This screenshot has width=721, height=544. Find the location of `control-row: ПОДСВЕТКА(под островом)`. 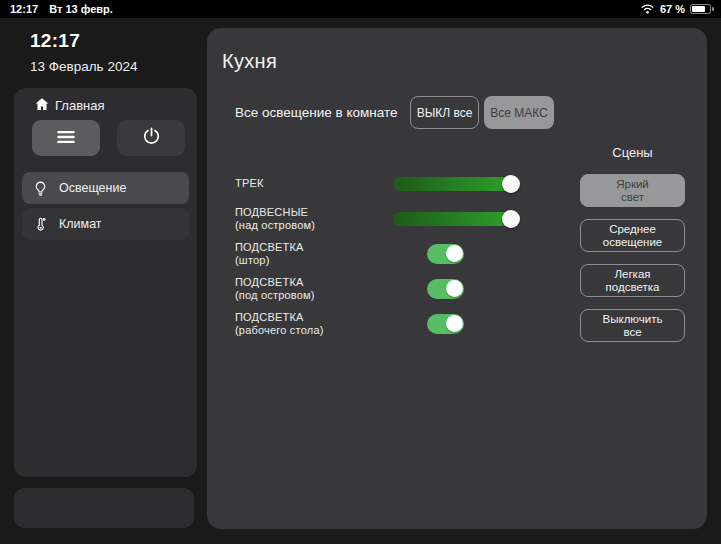

control-row: ПОДСВЕТКА(под островом) is located at coordinates (380, 288).